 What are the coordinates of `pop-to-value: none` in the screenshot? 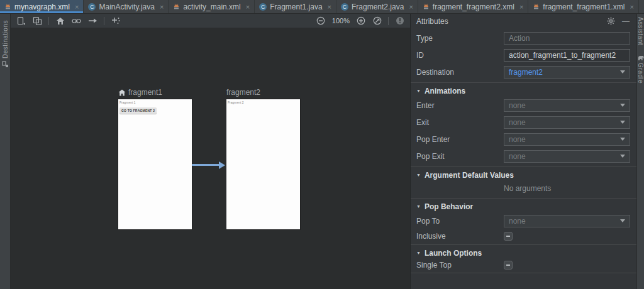 It's located at (517, 221).